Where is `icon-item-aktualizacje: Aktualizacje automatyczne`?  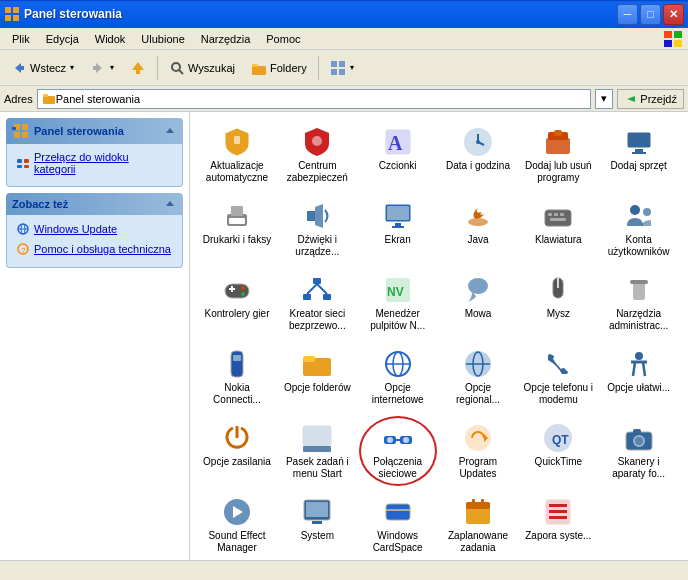
icon-item-aktualizacje: Aktualizacje automatyczne is located at coordinates (237, 155).